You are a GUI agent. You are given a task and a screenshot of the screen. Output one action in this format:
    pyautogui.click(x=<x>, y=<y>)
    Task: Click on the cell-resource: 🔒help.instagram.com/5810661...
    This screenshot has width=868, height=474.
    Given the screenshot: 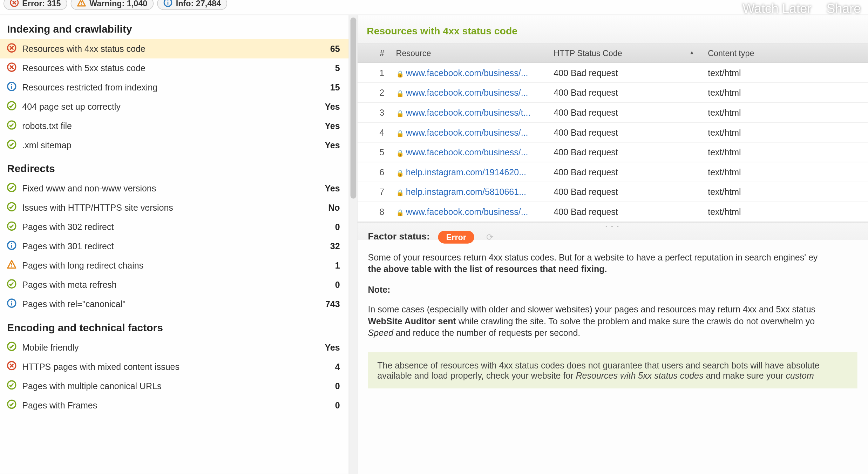 What is the action you would take?
    pyautogui.click(x=469, y=192)
    